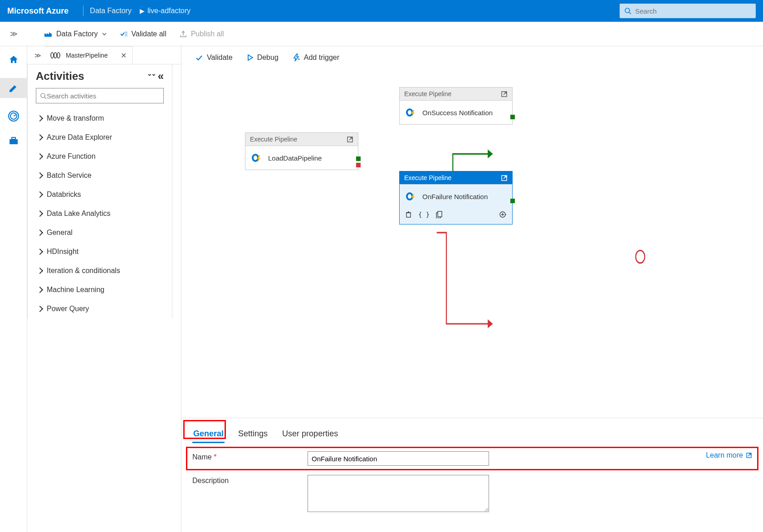 The height and width of the screenshot is (532, 763). What do you see at coordinates (142, 11) in the screenshot?
I see `breadcrumb-sep-icon: ▶` at bounding box center [142, 11].